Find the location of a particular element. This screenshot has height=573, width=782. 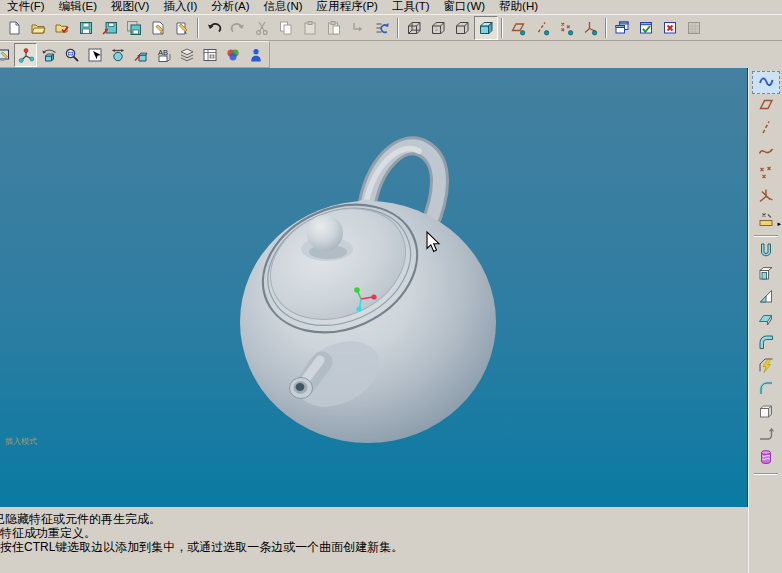

appearance-gallery-button is located at coordinates (232, 55).